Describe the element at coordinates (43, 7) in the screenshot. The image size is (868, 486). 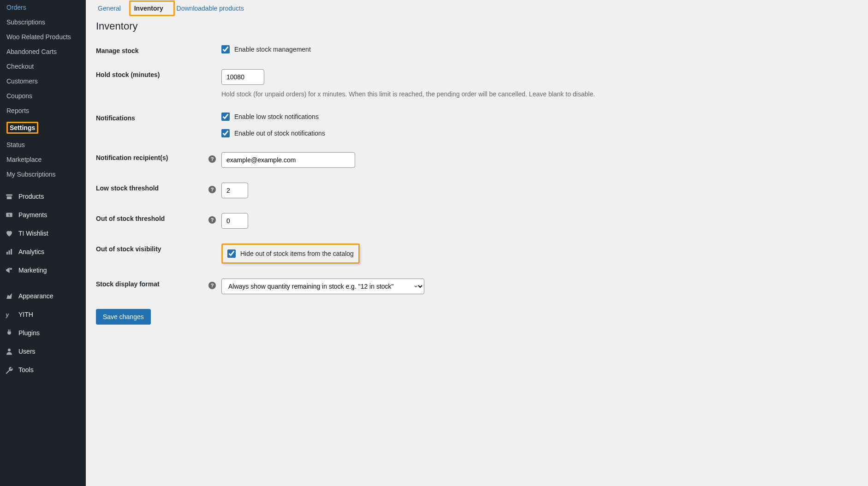
I see `sidebar-item-orders: Orders` at that location.